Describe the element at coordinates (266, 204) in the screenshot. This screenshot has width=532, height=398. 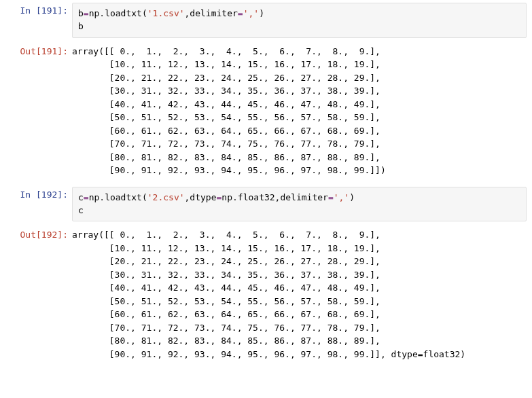
I see `cell-input-192: In [192]: c=np.loadtxt('2.csv',dtype=np.…` at that location.